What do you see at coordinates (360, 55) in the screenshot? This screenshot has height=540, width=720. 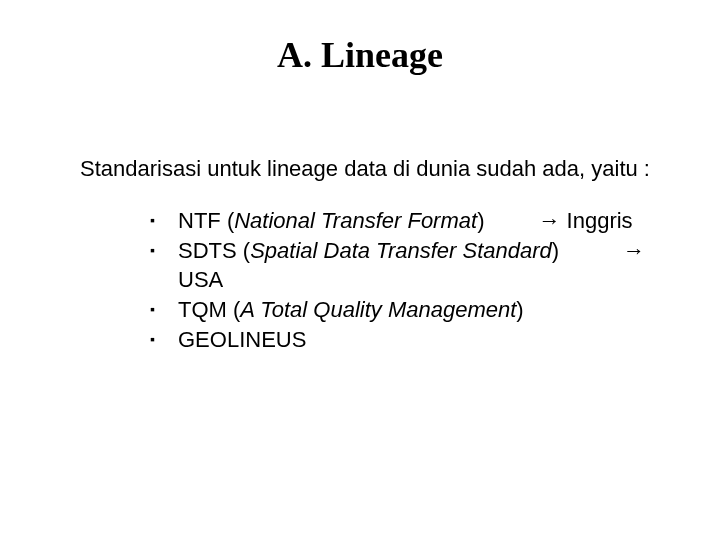 I see `slide-title: A. Lineage` at bounding box center [360, 55].